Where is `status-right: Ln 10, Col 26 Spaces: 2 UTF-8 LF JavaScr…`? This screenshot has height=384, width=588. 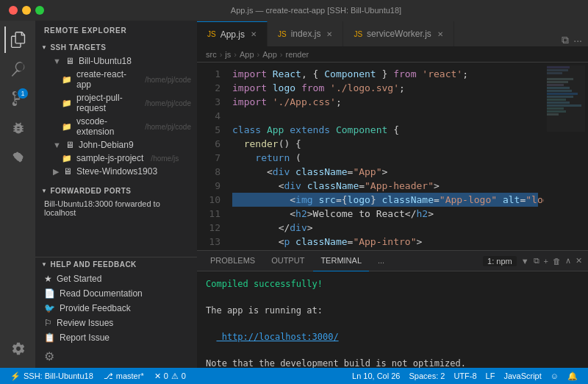
status-right: Ln 10, Col 26 Spaces: 2 UTF-8 LF JavaScr… is located at coordinates (465, 377).